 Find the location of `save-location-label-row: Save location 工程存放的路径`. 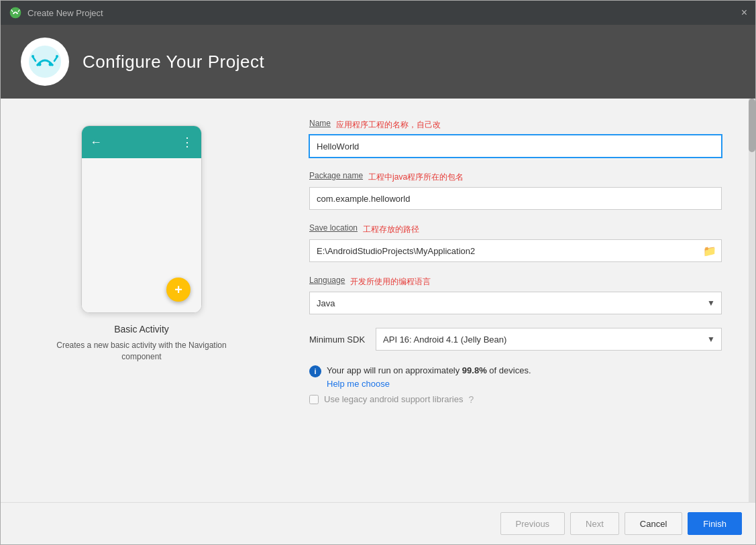

save-location-label-row: Save location 工程存放的路径 is located at coordinates (515, 229).